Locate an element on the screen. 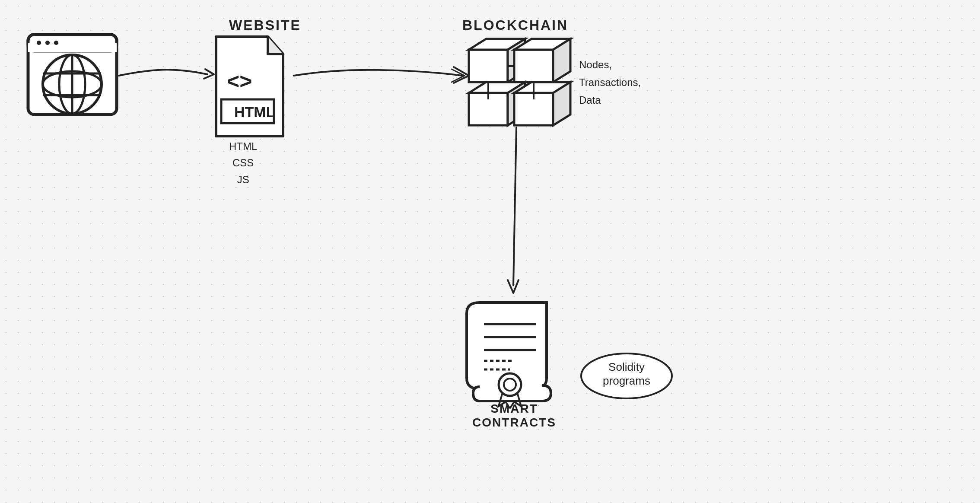 The image size is (980, 503). blockchain-desc-label: Nodes, Transactions, Data is located at coordinates (610, 83).